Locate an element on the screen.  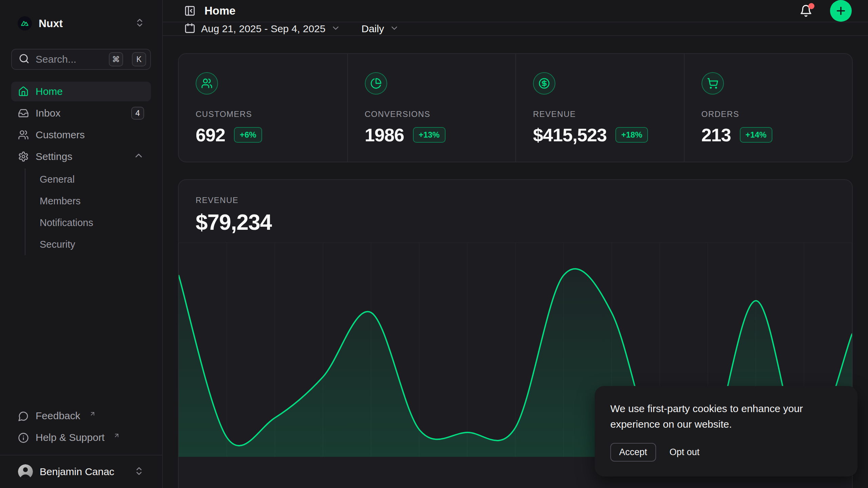
stat-value: 213 is located at coordinates (716, 135).